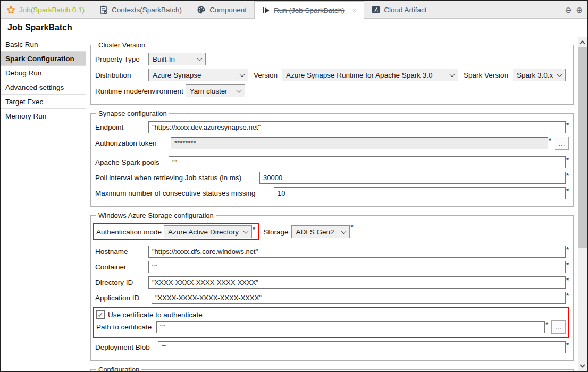  Describe the element at coordinates (309, 11) in the screenshot. I see `tab-run-label: Run (Job SparkBatch)` at that location.